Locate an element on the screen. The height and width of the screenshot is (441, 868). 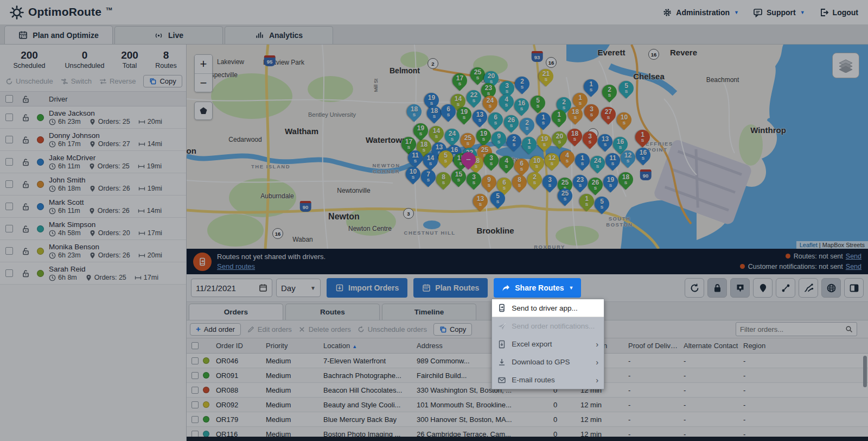
unschedule-orders-button: Unschedule orders is located at coordinates (392, 329).